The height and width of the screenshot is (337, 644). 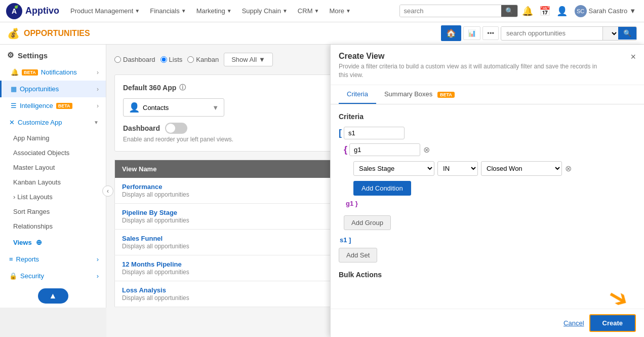 What do you see at coordinates (53, 123) in the screenshot?
I see `sidebar-item-customize-app: ✕ Customize App ▼` at bounding box center [53, 123].